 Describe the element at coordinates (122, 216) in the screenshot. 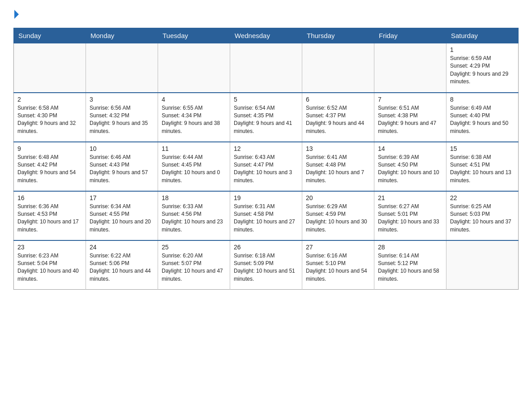

I see `calendar-cell: 17Sunrise: 6:34 AM Sunset: 4:55 PM Dayli…` at that location.